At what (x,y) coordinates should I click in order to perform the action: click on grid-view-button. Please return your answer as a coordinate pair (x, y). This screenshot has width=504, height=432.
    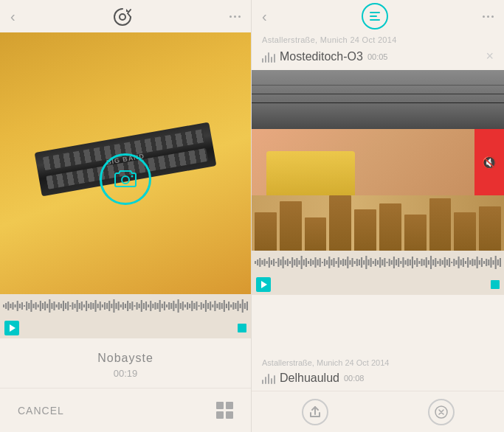
    Looking at the image, I should click on (224, 410).